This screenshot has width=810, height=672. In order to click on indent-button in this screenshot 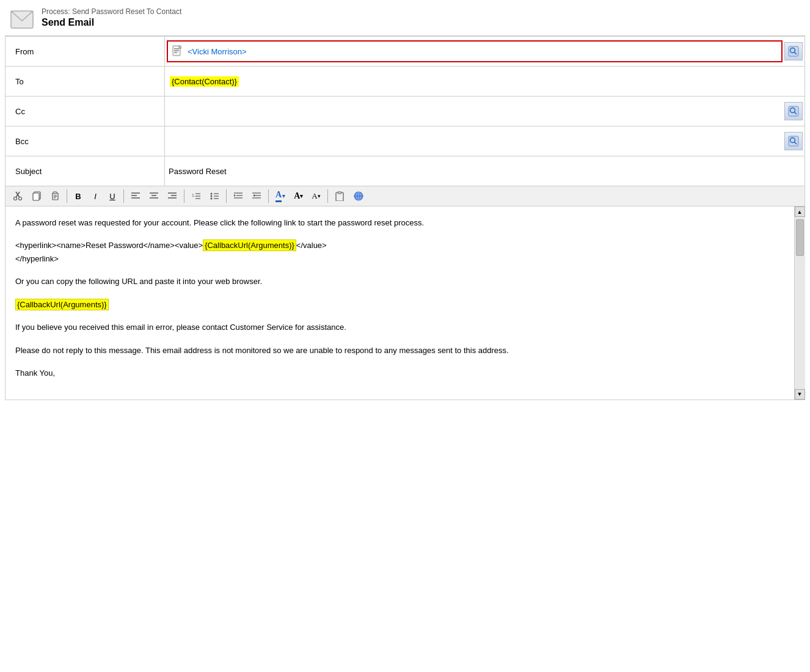, I will do `click(238, 196)`.